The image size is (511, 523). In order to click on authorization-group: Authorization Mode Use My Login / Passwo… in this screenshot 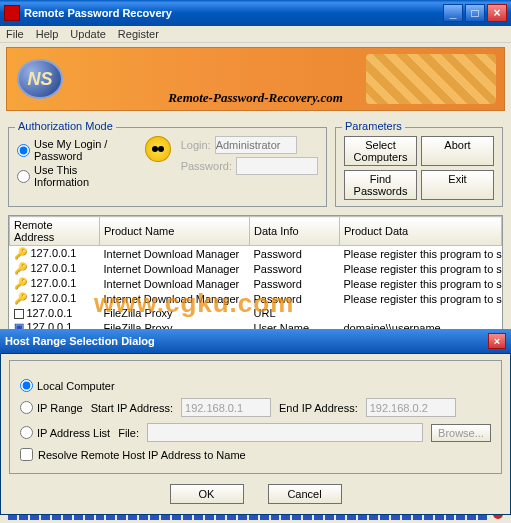, I will do `click(168, 167)`.